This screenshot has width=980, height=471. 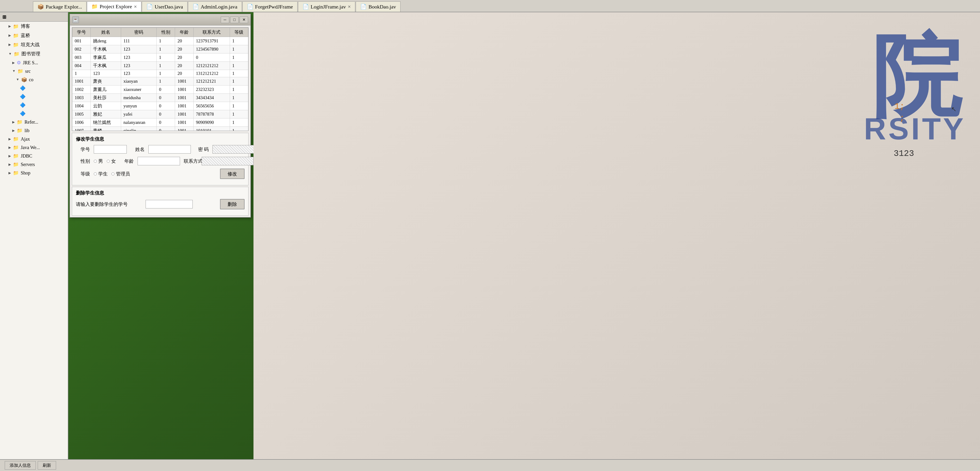 What do you see at coordinates (274, 7) in the screenshot?
I see `tab-label: ForgetPwdJFrame` at bounding box center [274, 7].